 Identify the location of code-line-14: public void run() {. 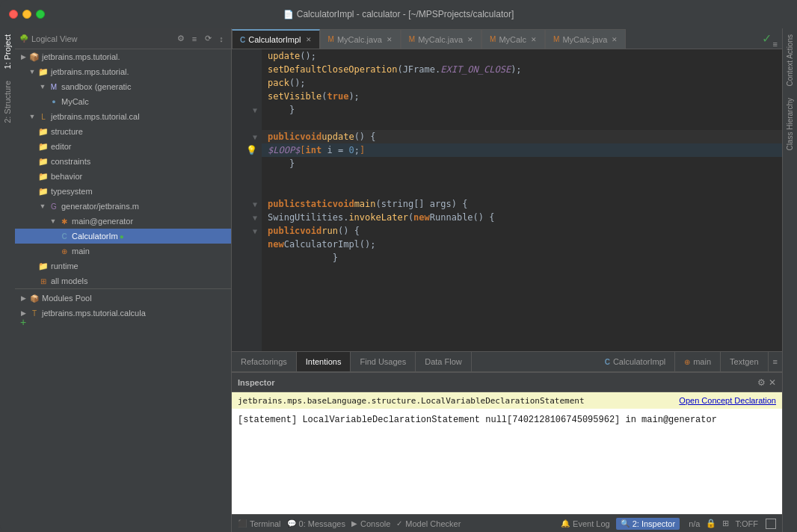
(522, 231).